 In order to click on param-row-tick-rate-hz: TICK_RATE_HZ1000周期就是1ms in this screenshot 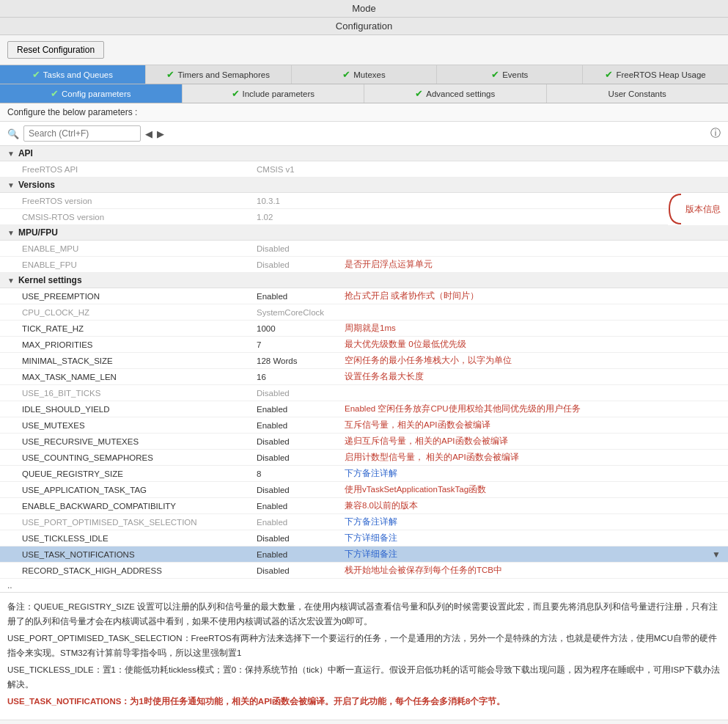, I will do `click(364, 329)`.